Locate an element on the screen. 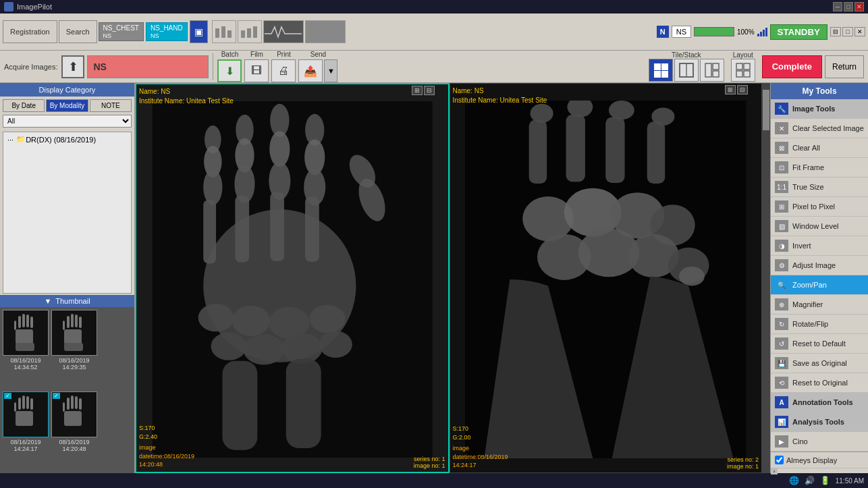 The height and width of the screenshot is (488, 868). panel-1-icon-1: ⊞ is located at coordinates (417, 90).